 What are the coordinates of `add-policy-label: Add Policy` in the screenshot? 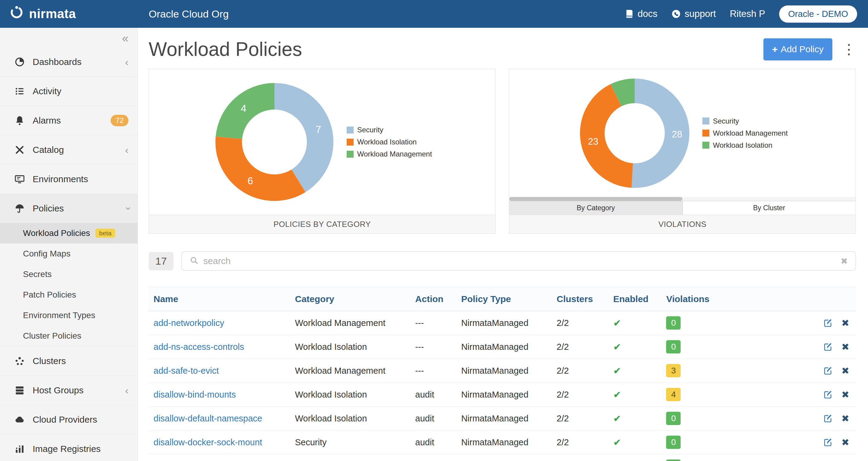 It's located at (802, 49).